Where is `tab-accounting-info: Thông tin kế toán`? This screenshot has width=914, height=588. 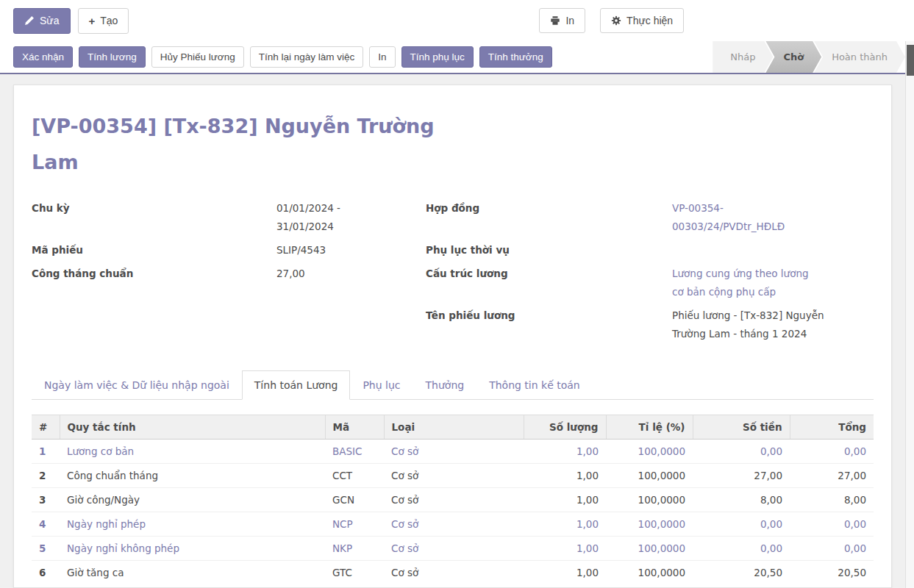
tab-accounting-info: Thông tin kế toán is located at coordinates (535, 385).